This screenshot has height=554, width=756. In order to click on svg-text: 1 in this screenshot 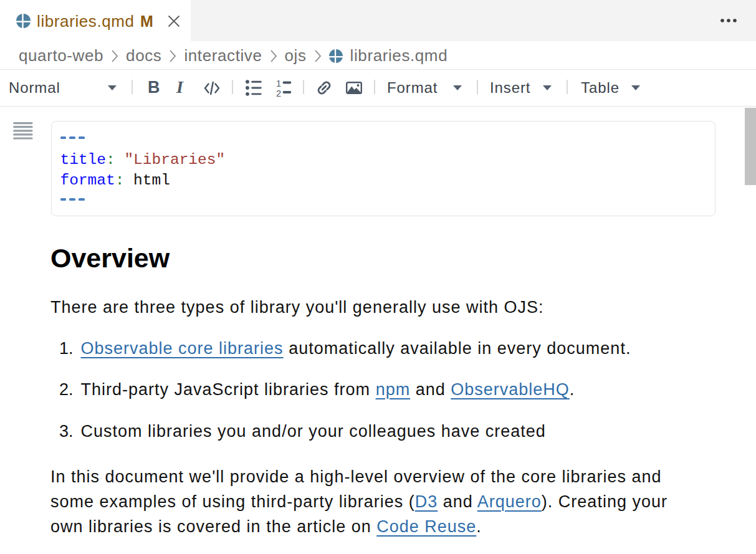, I will do `click(279, 84)`.